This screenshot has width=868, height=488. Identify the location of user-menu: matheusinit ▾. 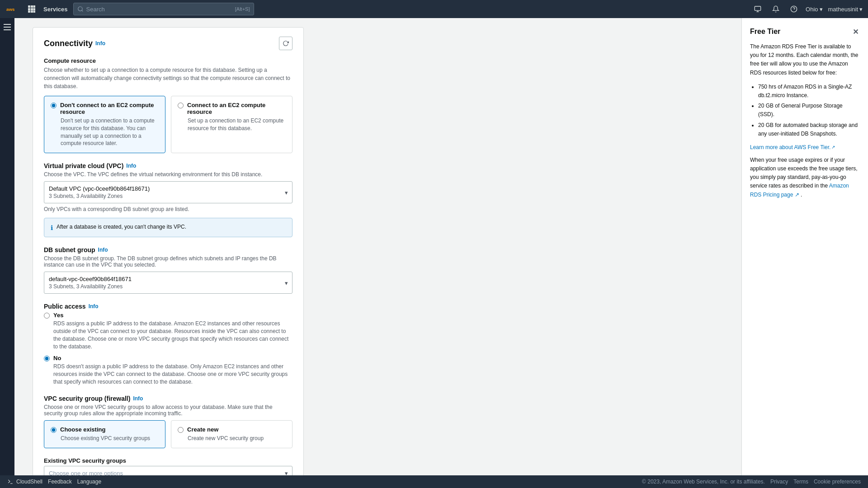
(845, 9).